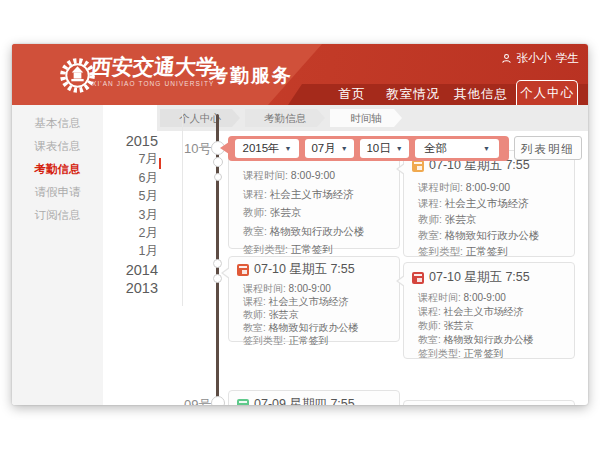 The height and width of the screenshot is (450, 600). Describe the element at coordinates (134, 215) in the screenshot. I see `timeline-entry-mar: 3月` at that location.